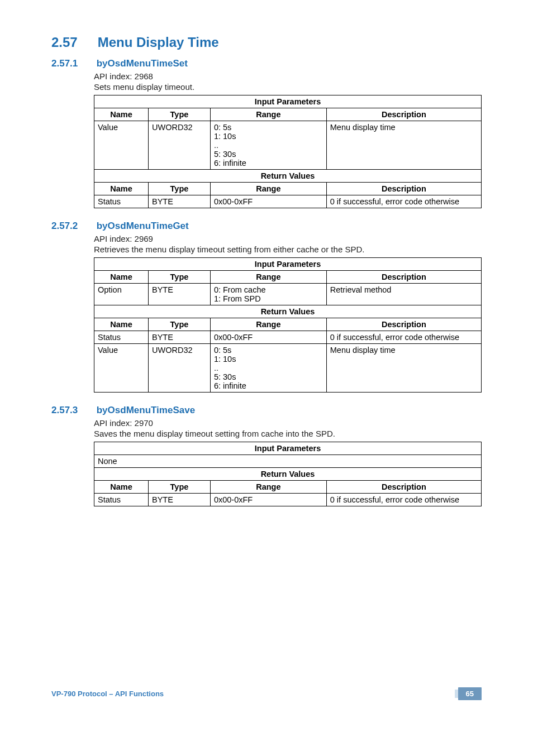 This screenshot has width=533, height=756. I want to click on parameters-table: Input Parameters None Return Values Name…, so click(288, 474).